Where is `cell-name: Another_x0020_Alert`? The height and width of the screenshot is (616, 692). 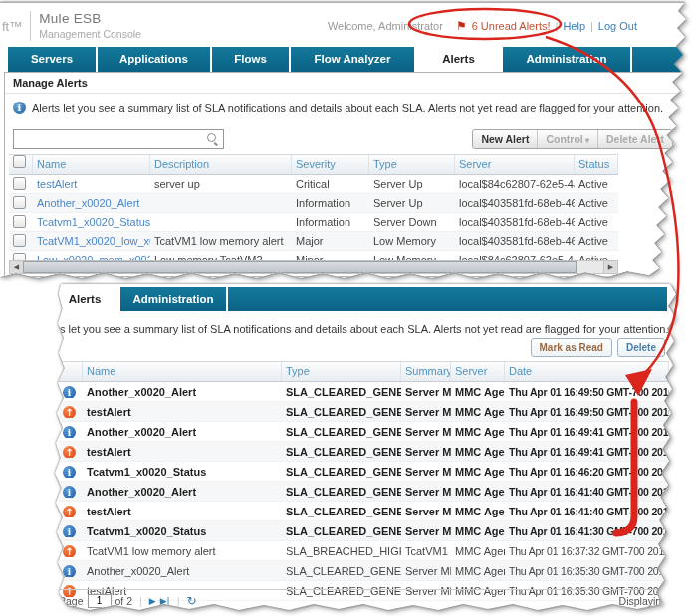 cell-name: Another_x0020_Alert is located at coordinates (182, 432).